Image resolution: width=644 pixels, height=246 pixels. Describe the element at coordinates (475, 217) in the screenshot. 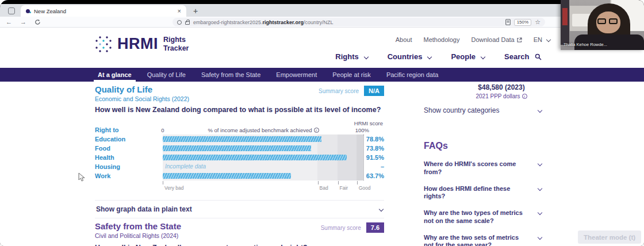

I see `faq-question: Why are the two types of metrics not on …` at that location.